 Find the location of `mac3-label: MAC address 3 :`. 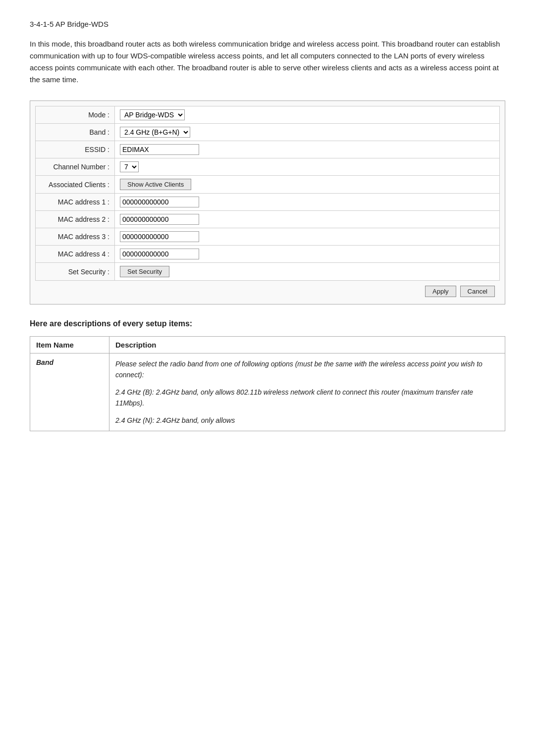

mac3-label: MAC address 3 : is located at coordinates (75, 237).